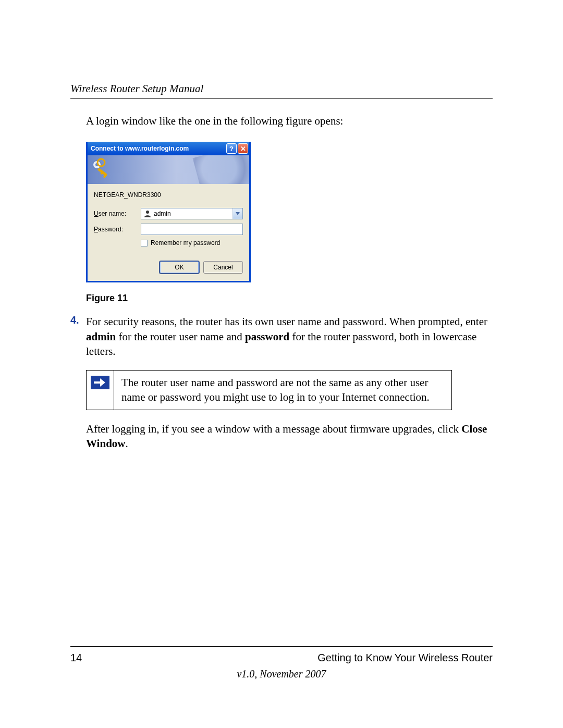 The height and width of the screenshot is (728, 563). I want to click on ok-button: OK, so click(179, 267).